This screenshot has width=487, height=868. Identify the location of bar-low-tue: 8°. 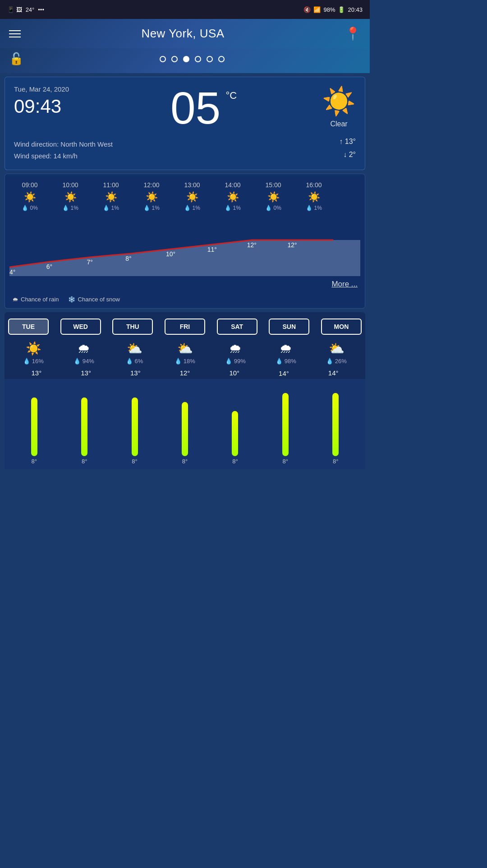
(34, 461).